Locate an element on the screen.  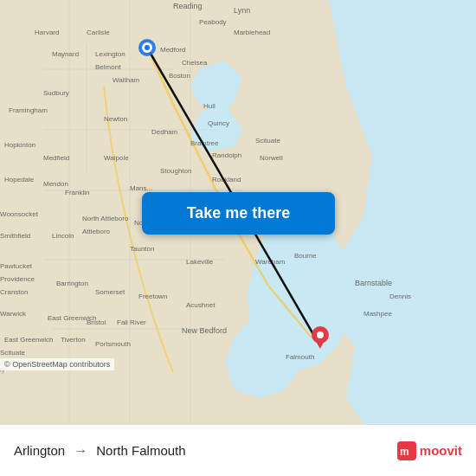
take-me-there-button: Take me there is located at coordinates (239, 213).